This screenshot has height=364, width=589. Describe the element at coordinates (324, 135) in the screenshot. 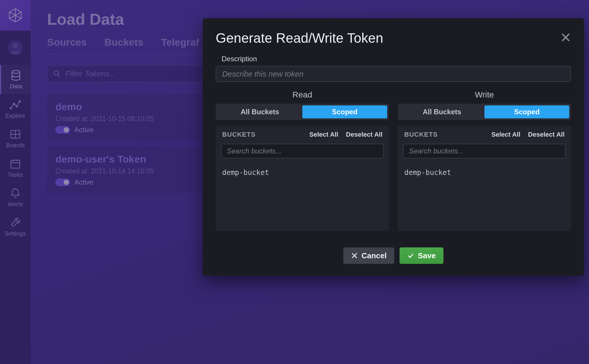

I see `read-select-all: Select All` at that location.